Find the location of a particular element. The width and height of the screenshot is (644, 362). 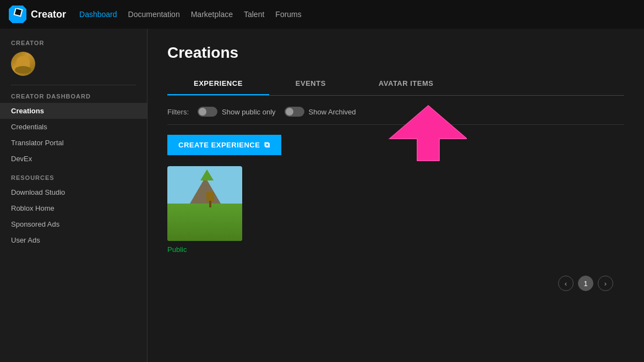

toggle-knob-archived is located at coordinates (290, 112).